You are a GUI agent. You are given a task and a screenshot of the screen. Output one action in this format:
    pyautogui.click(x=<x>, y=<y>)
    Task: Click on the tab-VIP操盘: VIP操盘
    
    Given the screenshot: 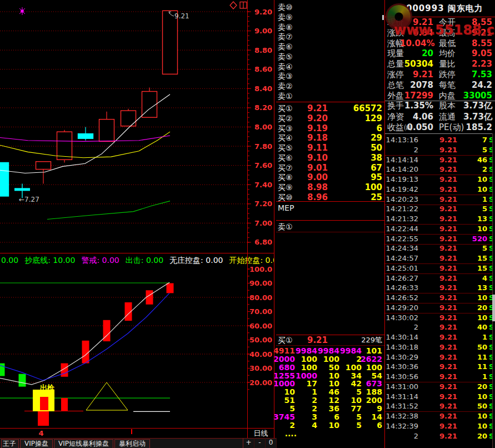 What is the action you would take?
    pyautogui.click(x=37, y=444)
    